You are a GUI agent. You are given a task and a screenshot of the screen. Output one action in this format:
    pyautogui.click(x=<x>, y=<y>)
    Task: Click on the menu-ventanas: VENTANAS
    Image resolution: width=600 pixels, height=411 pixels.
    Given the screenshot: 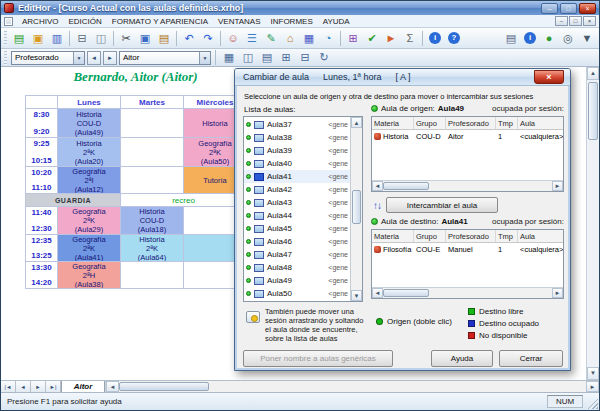 What is the action you would take?
    pyautogui.click(x=240, y=22)
    